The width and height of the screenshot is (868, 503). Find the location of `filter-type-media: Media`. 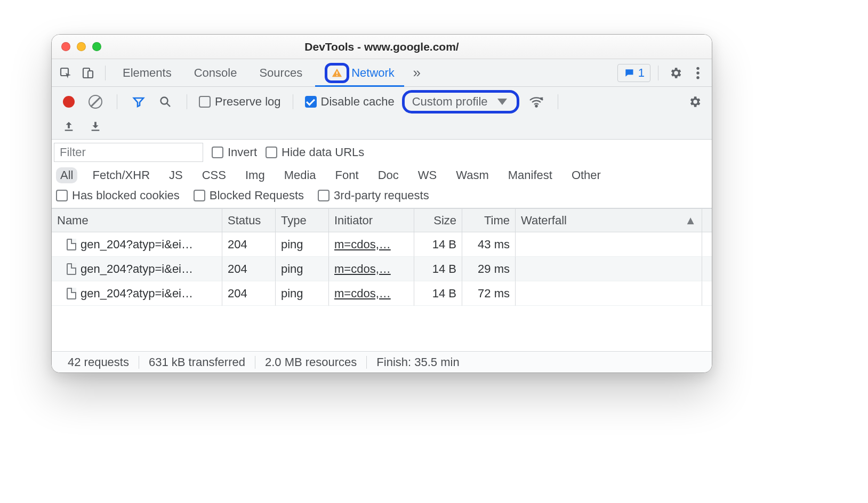

filter-type-media: Media is located at coordinates (300, 175).